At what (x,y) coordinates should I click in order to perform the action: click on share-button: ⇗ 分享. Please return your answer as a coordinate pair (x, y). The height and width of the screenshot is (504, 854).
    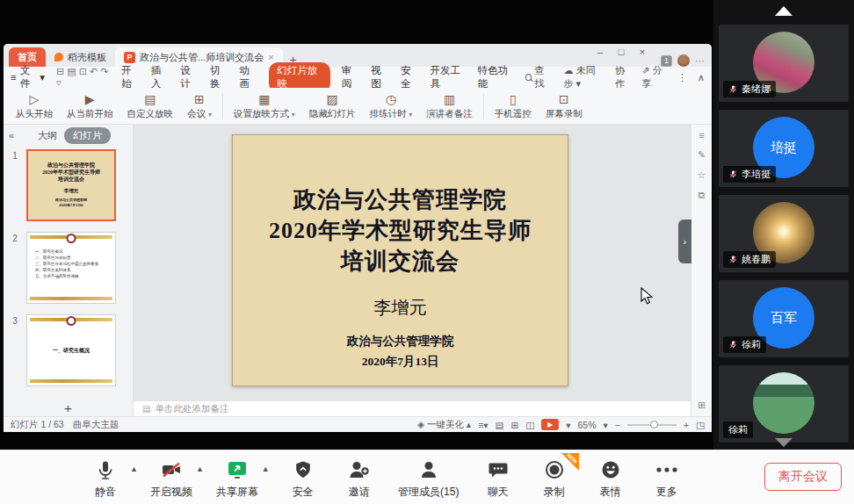
    Looking at the image, I should click on (654, 77).